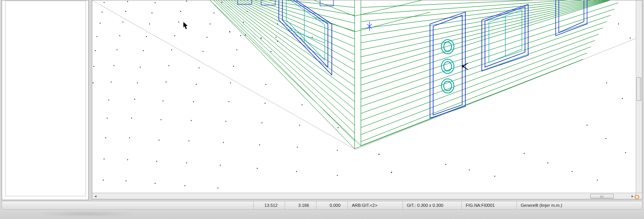 The height and width of the screenshot is (219, 644). I want to click on scrollbar-corner, so click(639, 196).